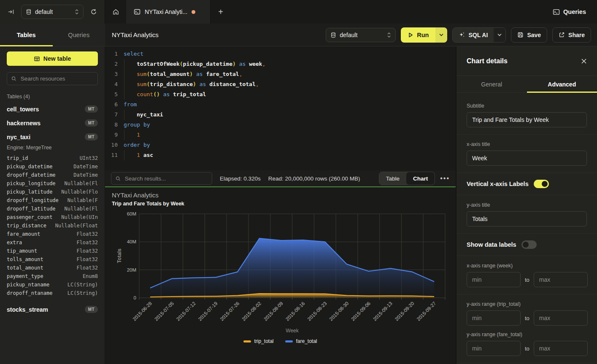  I want to click on column-row: tip_amountFloat32, so click(52, 251).